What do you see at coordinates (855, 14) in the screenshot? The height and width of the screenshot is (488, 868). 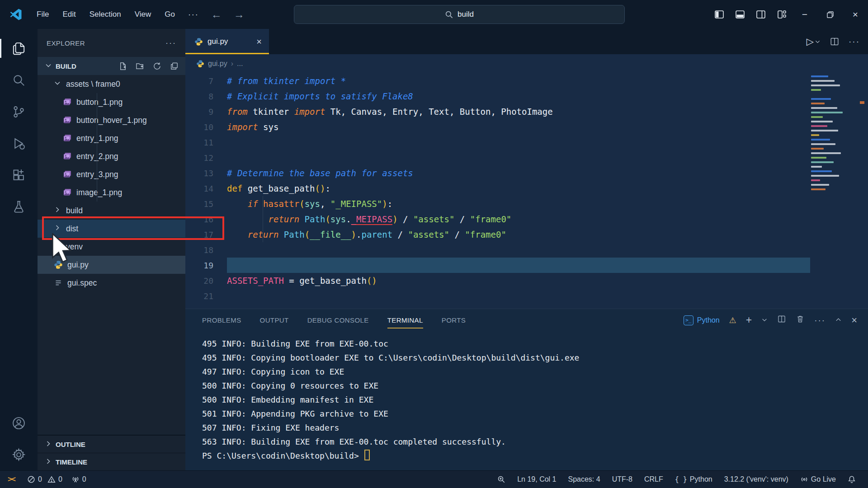 I see `window-close-icon: ×` at bounding box center [855, 14].